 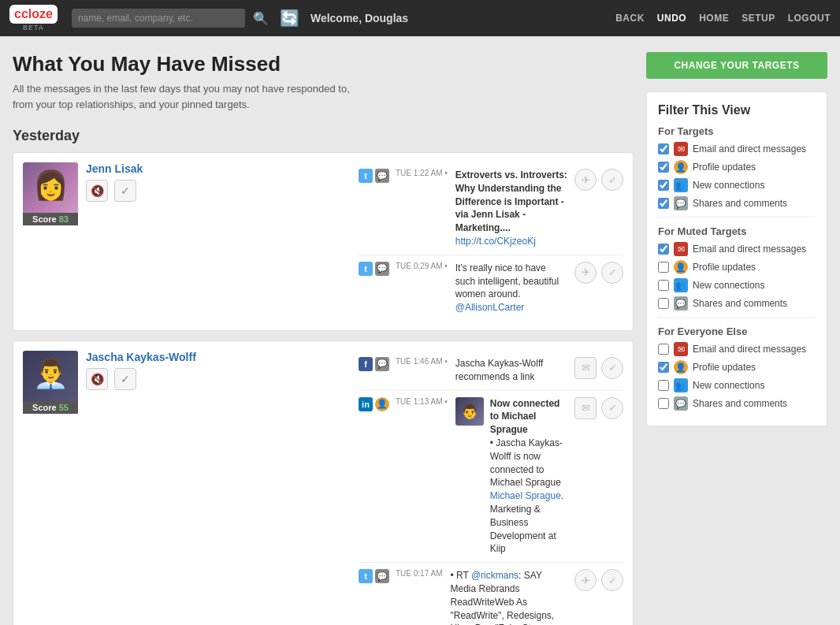 What do you see at coordinates (740, 203) in the screenshot?
I see `filter-label: Shares and comments` at bounding box center [740, 203].